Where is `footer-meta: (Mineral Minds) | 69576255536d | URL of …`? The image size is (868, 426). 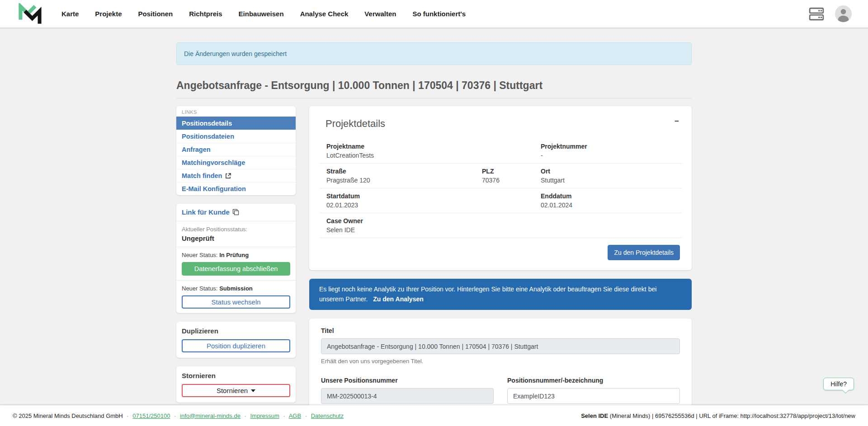
footer-meta: (Mineral Minds) | 69576255536d | URL of … is located at coordinates (732, 416).